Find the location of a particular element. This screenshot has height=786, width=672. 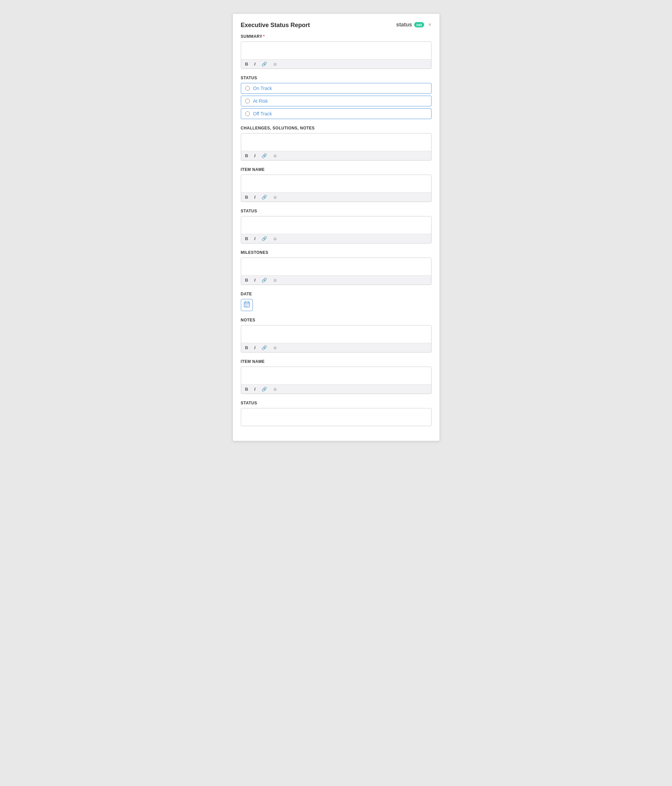

status-2-toolbar: B I 🔗 ☺ is located at coordinates (336, 238).